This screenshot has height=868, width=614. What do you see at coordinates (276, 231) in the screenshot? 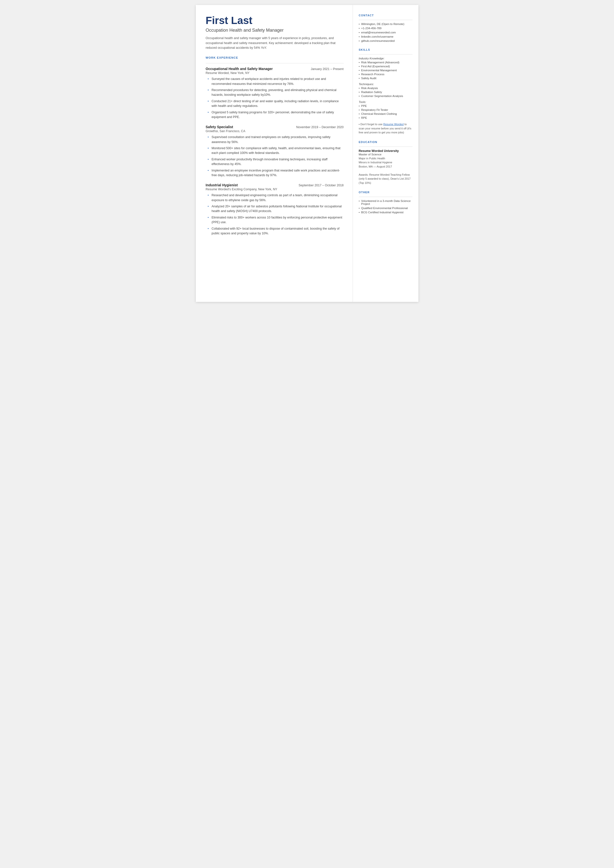
I see `bullet-2-3: Collaborated with 92+ local businesses t…` at bounding box center [276, 231].